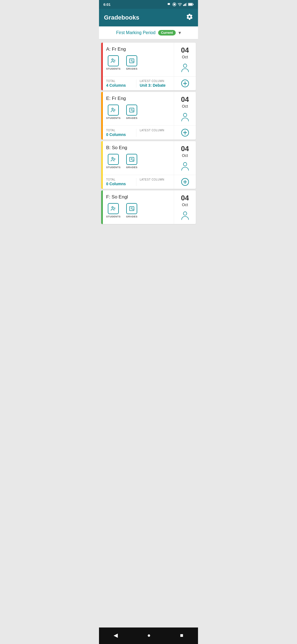 Image resolution: width=297 pixels, height=644 pixels. What do you see at coordinates (136, 33) in the screenshot?
I see `marking-period-text: First Marking Period` at bounding box center [136, 33].